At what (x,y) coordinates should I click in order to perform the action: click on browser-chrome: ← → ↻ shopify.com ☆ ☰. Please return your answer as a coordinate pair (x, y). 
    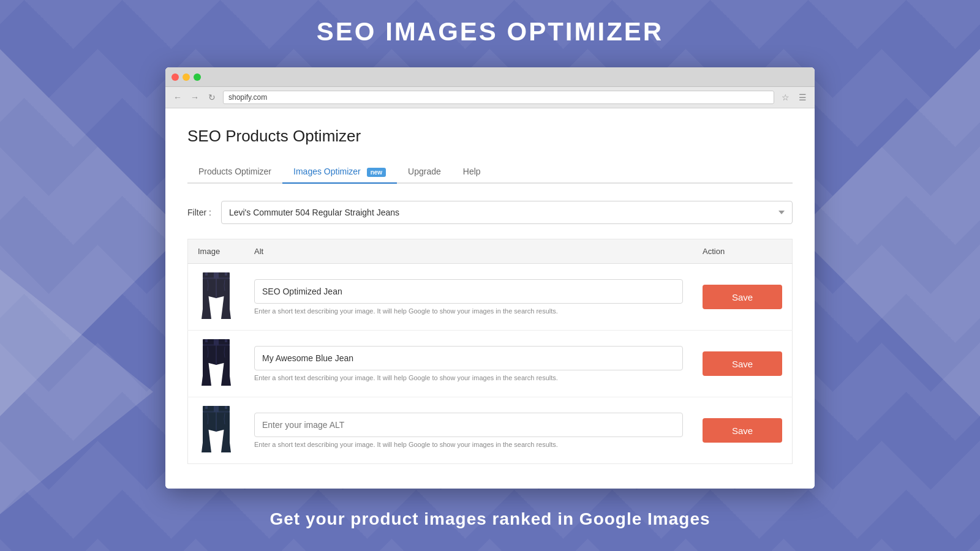
    Looking at the image, I should click on (490, 88).